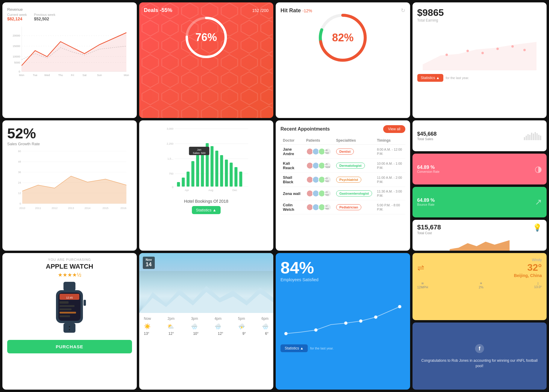 This screenshot has height=392, width=549. I want to click on specialty-cell: Dentist, so click(354, 152).